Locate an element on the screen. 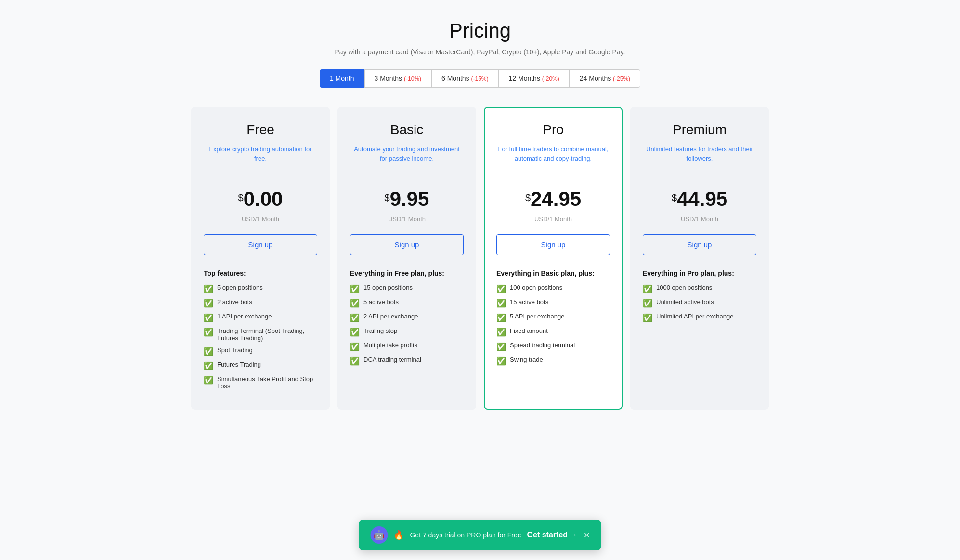 The width and height of the screenshot is (960, 560). feature-text: 5 open positions is located at coordinates (240, 288).